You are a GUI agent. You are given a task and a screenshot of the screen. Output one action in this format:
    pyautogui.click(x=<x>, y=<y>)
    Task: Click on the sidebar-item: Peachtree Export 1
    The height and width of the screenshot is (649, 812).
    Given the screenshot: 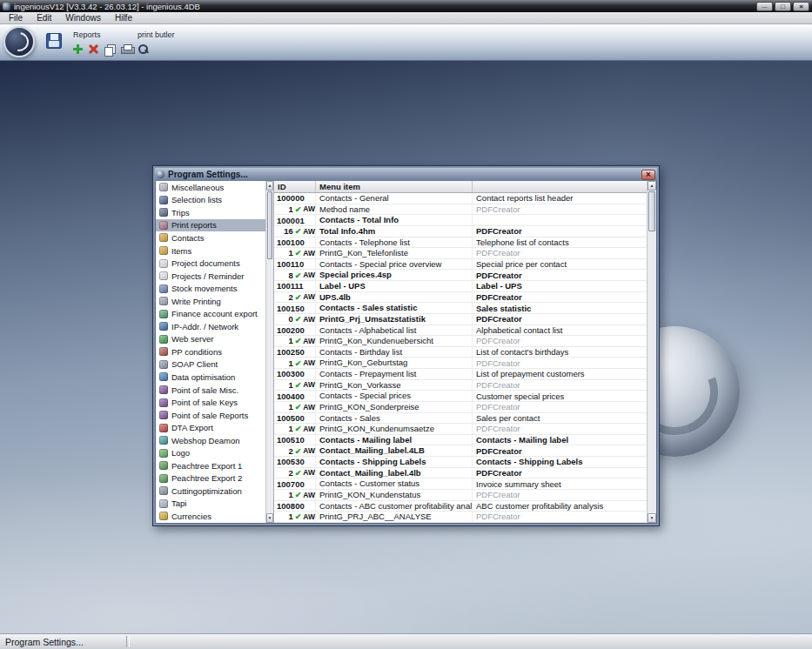 What is the action you would take?
    pyautogui.click(x=211, y=466)
    